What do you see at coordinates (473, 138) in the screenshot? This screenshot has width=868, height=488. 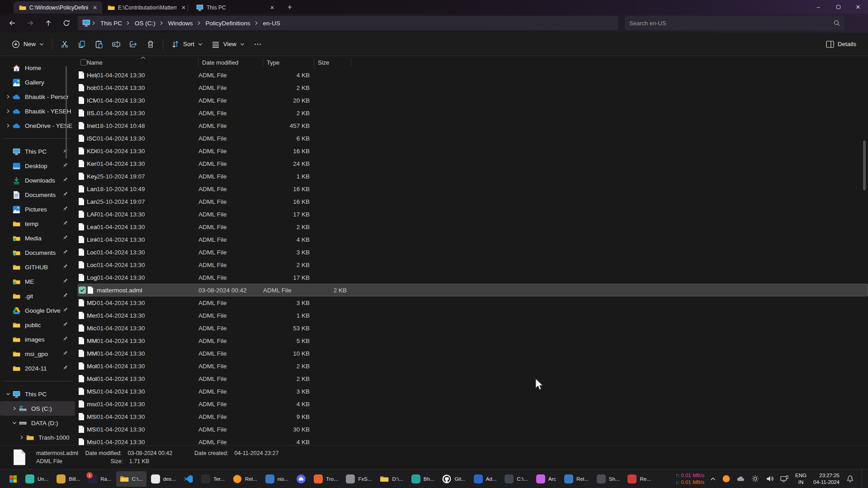 I see `file-row: iSCSI.adml 01-04-2024 13:30 ADML File 6 …` at bounding box center [473, 138].